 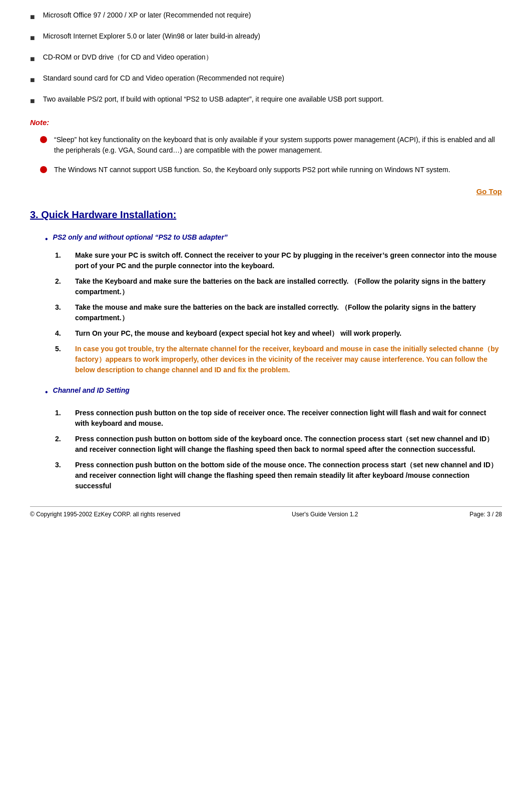 I want to click on numbered-text-4: Turn On your PC, the mouse and keyboard …, so click(x=288, y=333).